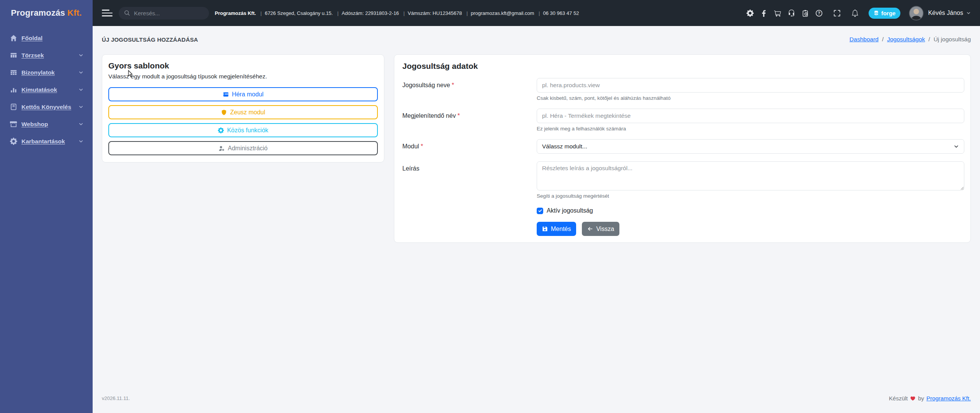 The height and width of the screenshot is (413, 980). I want to click on description-textarea, so click(750, 176).